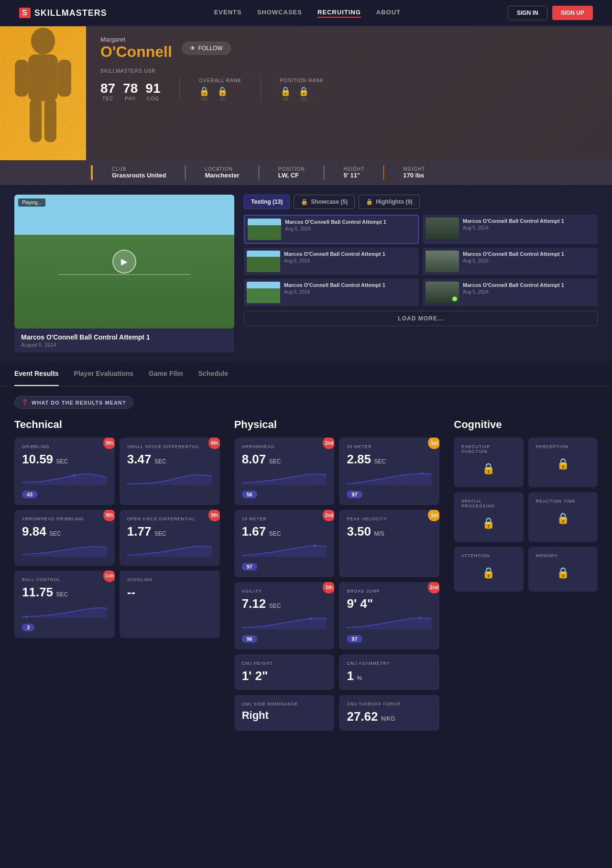 This screenshot has height=868, width=612. Describe the element at coordinates (389, 459) in the screenshot. I see `20meter-value-row: 2.85 SEC` at that location.